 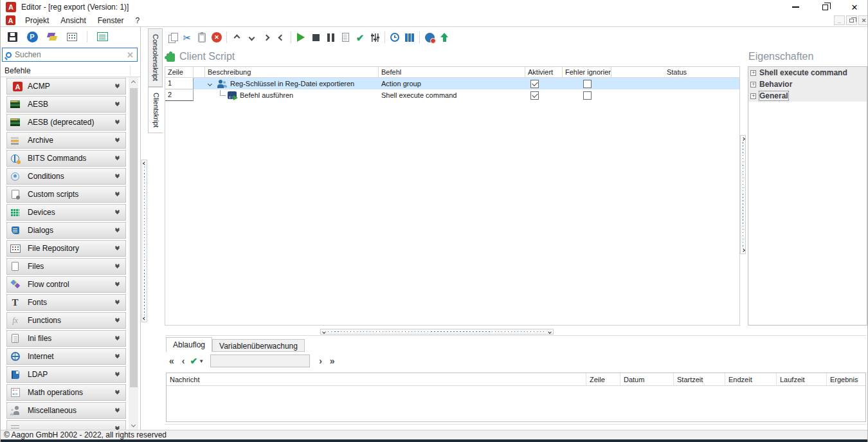 I want to click on properties-collapse-splitter, so click(x=743, y=194).